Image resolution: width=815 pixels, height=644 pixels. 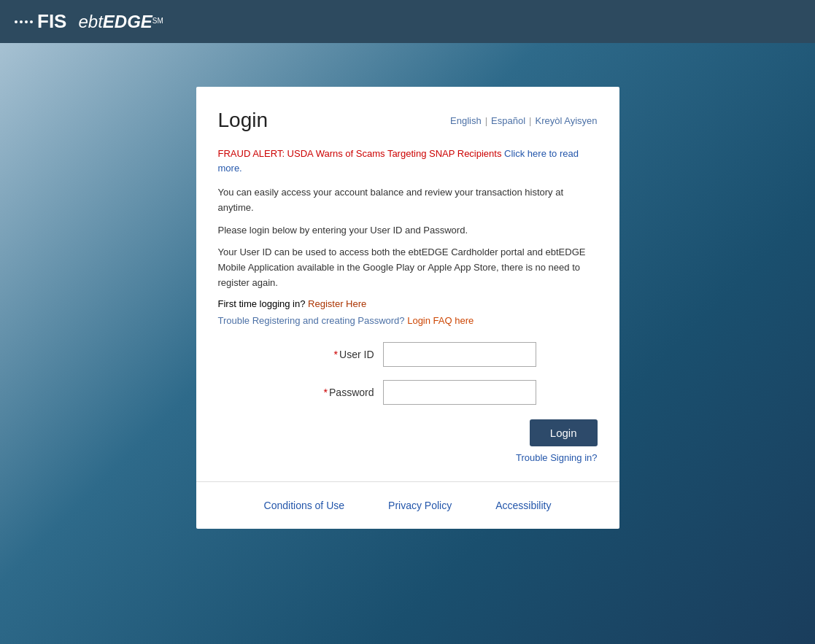 What do you see at coordinates (408, 268) in the screenshot?
I see `info-text-3: Your User ID can be used to access both …` at bounding box center [408, 268].